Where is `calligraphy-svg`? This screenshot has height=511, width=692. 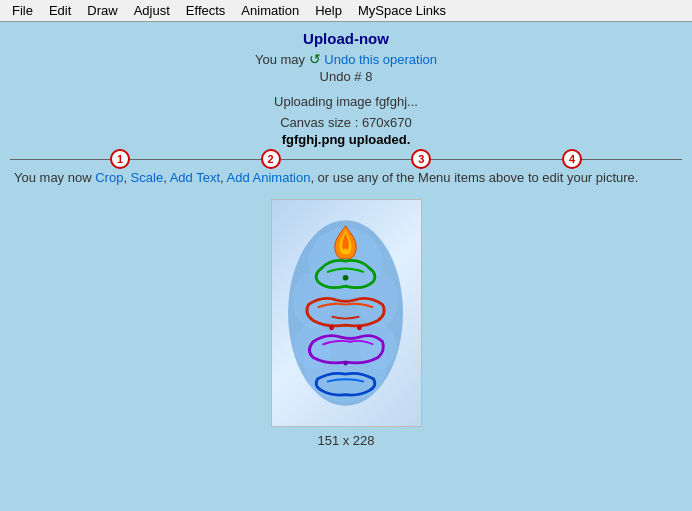
calligraphy-svg is located at coordinates (346, 313).